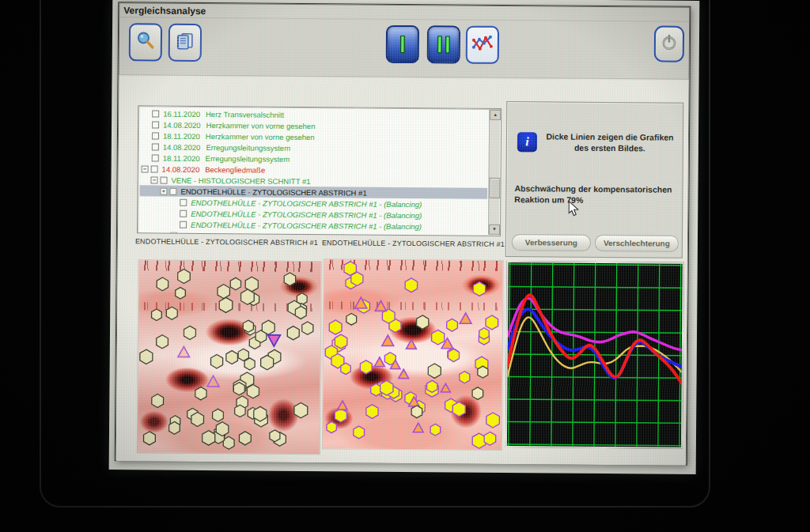 Image resolution: width=810 pixels, height=532 pixels. Describe the element at coordinates (527, 142) in the screenshot. I see `info-icon: i` at that location.